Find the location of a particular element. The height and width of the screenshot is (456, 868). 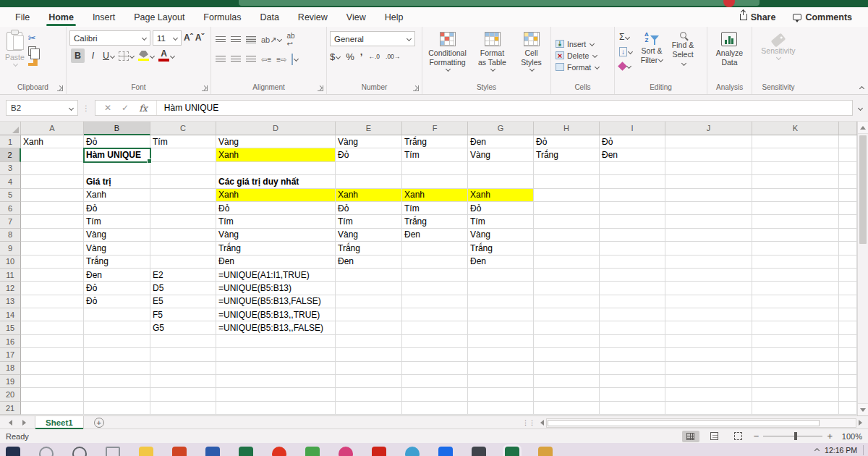

col-header-A: A is located at coordinates (52, 129).